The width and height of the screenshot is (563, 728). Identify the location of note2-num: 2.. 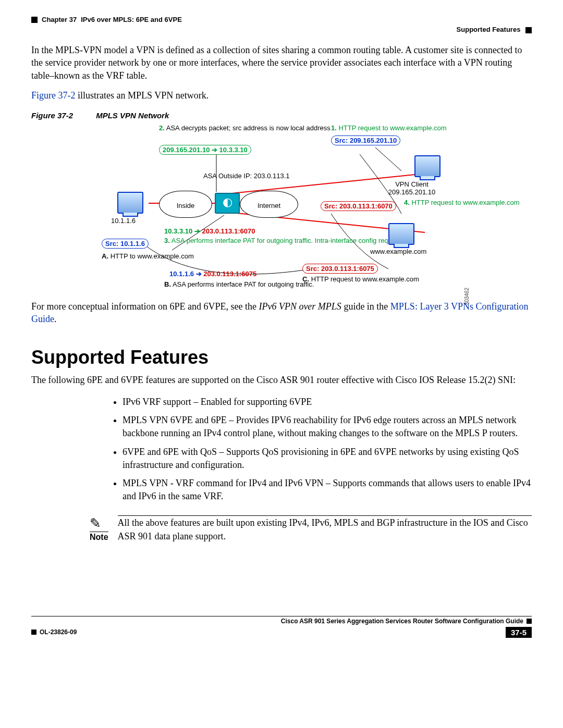
(162, 128).